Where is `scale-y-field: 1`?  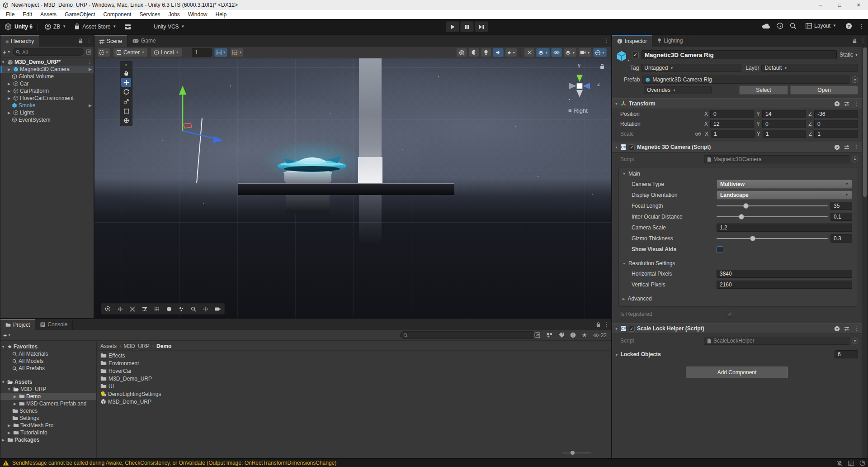 scale-y-field: 1 is located at coordinates (785, 134).